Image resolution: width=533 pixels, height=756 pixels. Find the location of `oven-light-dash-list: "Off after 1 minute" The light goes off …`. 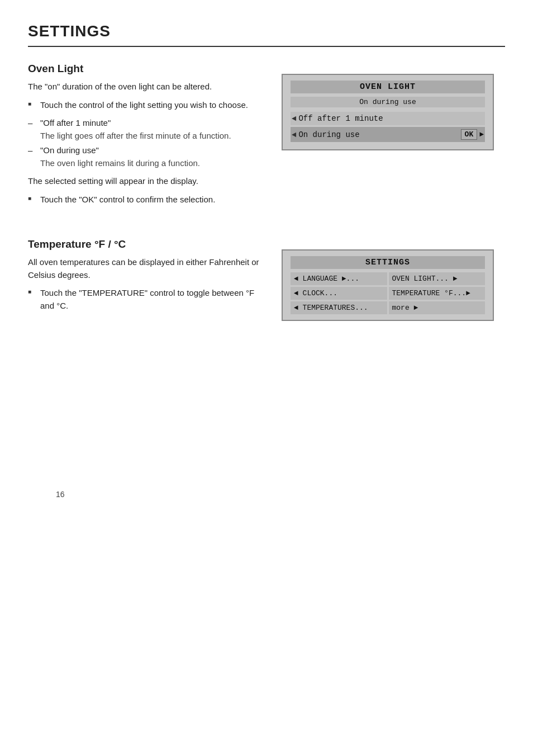

oven-light-dash-list: "Off after 1 minute" The light goes off … is located at coordinates (146, 143).